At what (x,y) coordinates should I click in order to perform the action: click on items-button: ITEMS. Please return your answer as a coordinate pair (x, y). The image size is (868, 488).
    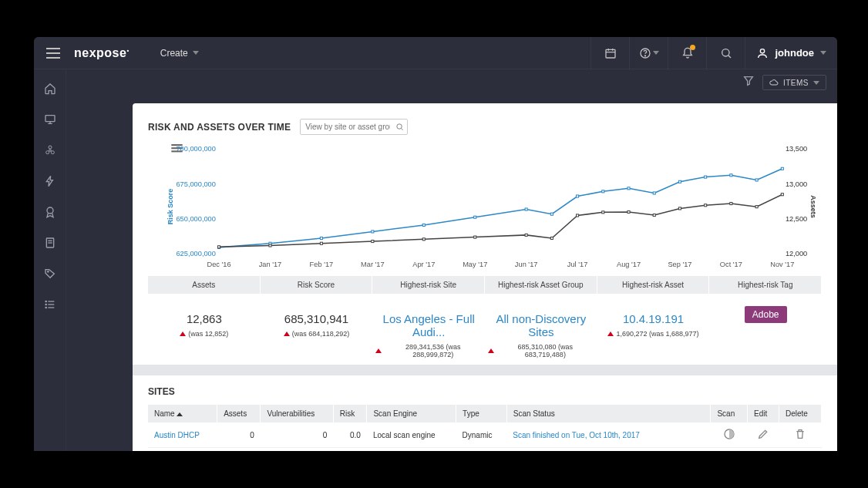
    Looking at the image, I should click on (794, 82).